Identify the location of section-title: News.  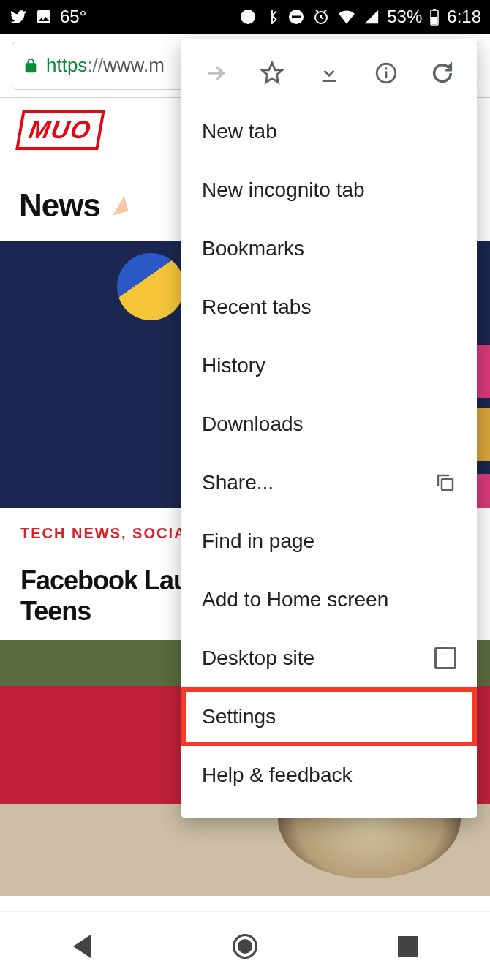
(60, 206).